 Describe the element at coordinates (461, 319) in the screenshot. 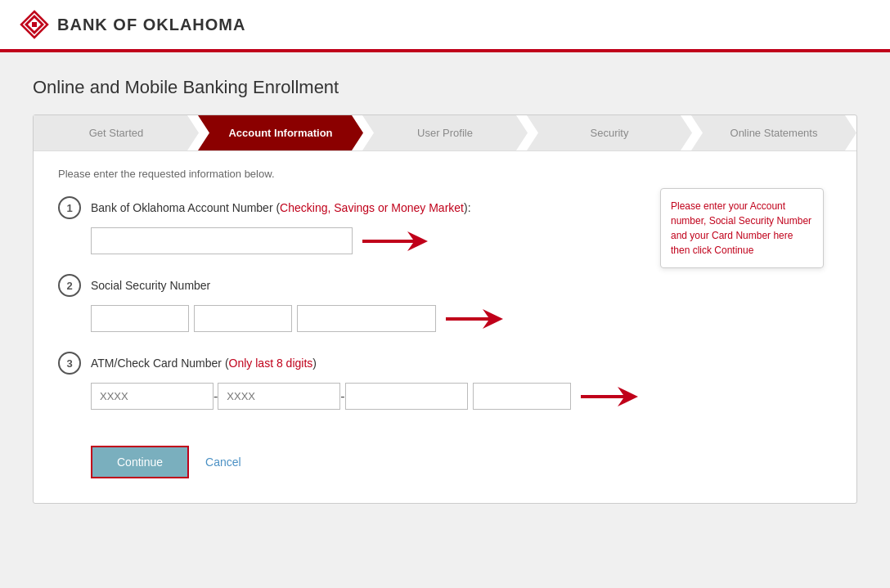

I see `field2-input-row` at that location.